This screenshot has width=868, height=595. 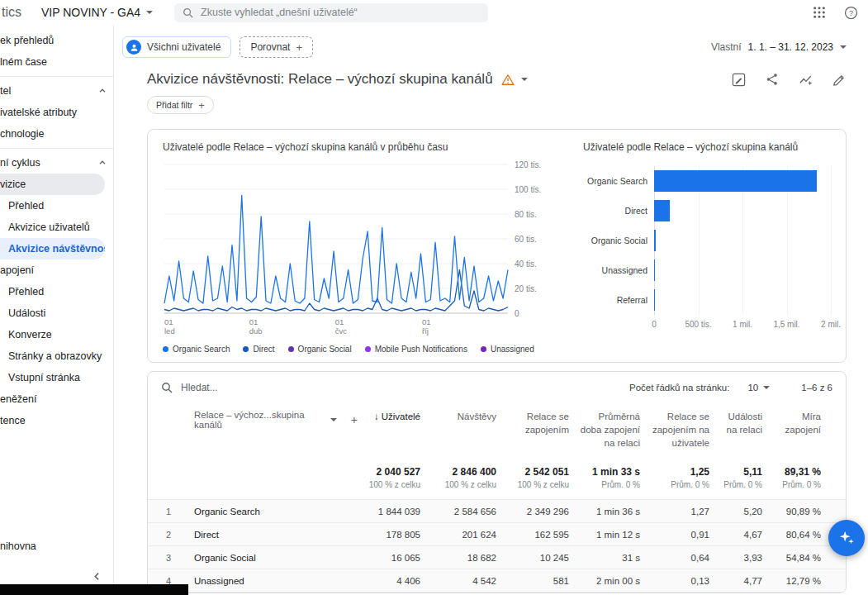 I want to click on search-icon, so click(x=167, y=388).